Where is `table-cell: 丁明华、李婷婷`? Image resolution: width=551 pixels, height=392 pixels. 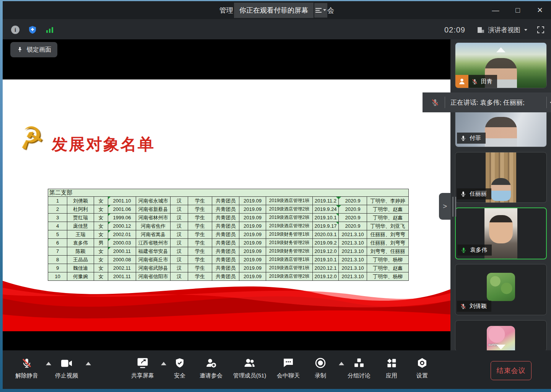 table-cell: 丁明华、李婷婷 is located at coordinates (388, 201).